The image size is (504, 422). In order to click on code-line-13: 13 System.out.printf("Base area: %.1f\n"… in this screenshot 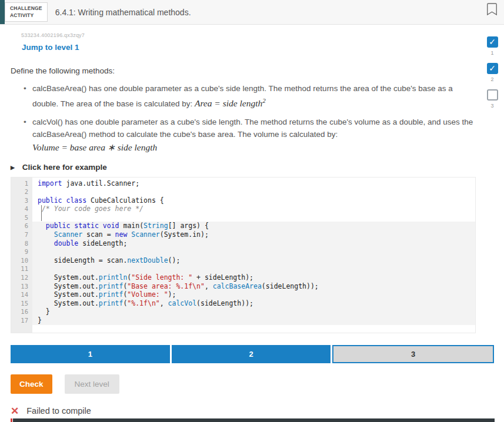, I will do `click(243, 287)`.